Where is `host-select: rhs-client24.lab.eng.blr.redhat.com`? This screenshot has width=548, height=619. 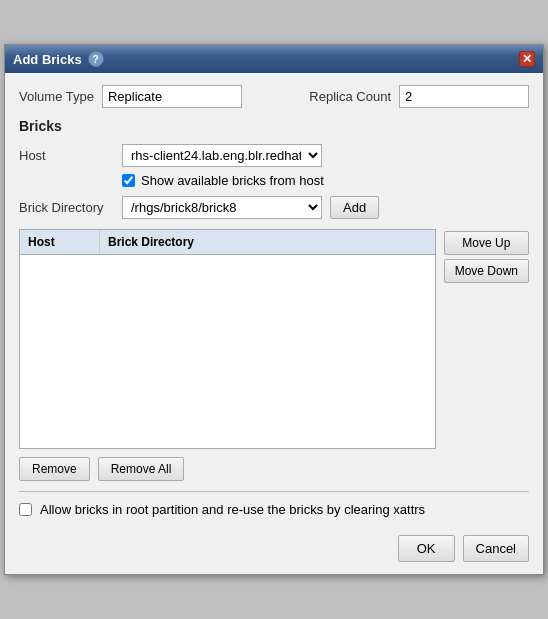
host-select: rhs-client24.lab.eng.blr.redhat.com is located at coordinates (222, 156).